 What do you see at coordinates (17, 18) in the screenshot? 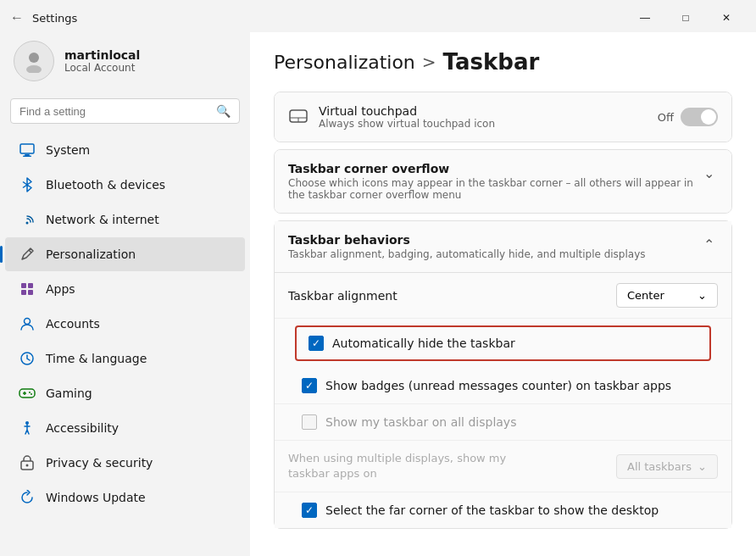
I see `back-button: ←` at bounding box center [17, 18].